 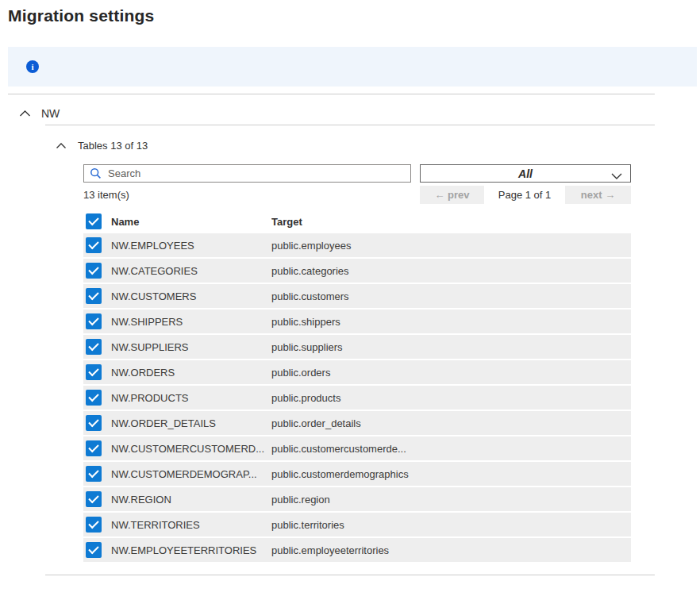 What do you see at coordinates (113, 146) in the screenshot?
I see `tables-section-label: Tables 13 of 13` at bounding box center [113, 146].